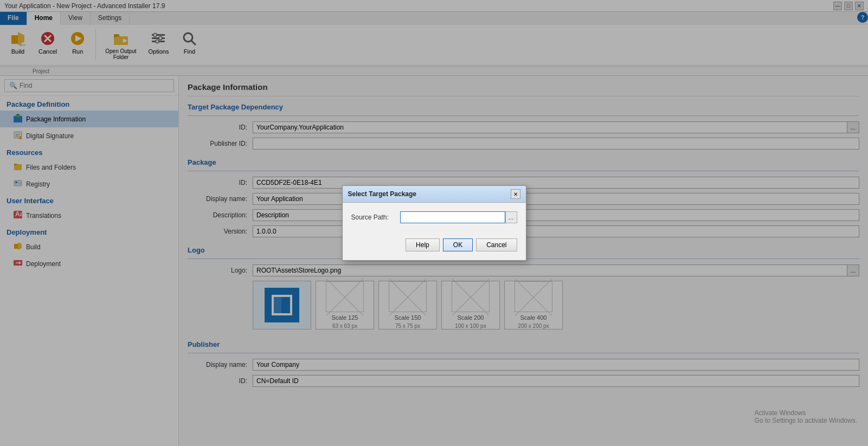 Image resolution: width=868 pixels, height=446 pixels. Describe the element at coordinates (423, 245) in the screenshot. I see `dialog-help-button: Help` at that location.